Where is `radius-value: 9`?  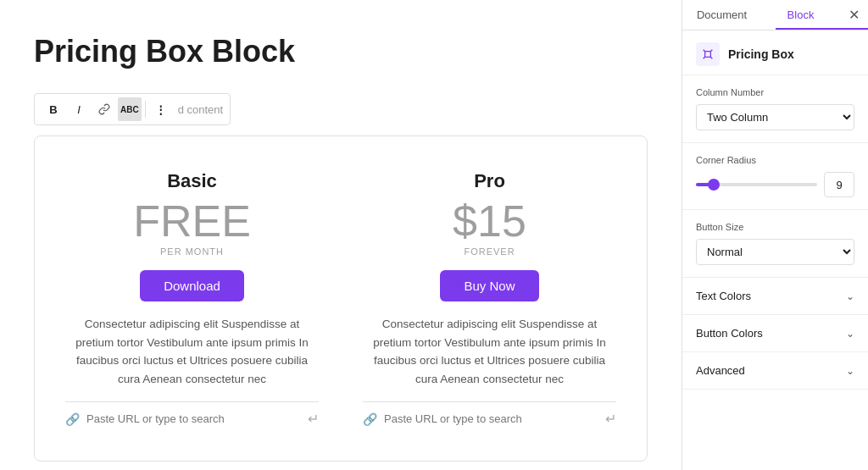
radius-value: 9 is located at coordinates (839, 185).